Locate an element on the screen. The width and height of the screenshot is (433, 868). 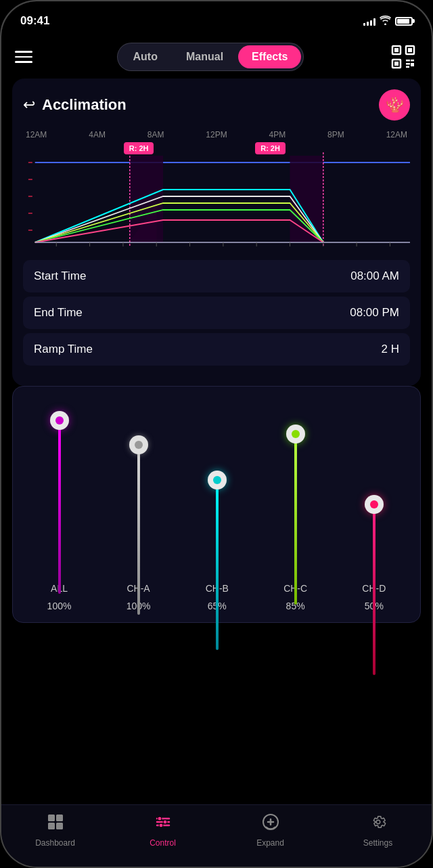
signal-bars-icon is located at coordinates (369, 22).